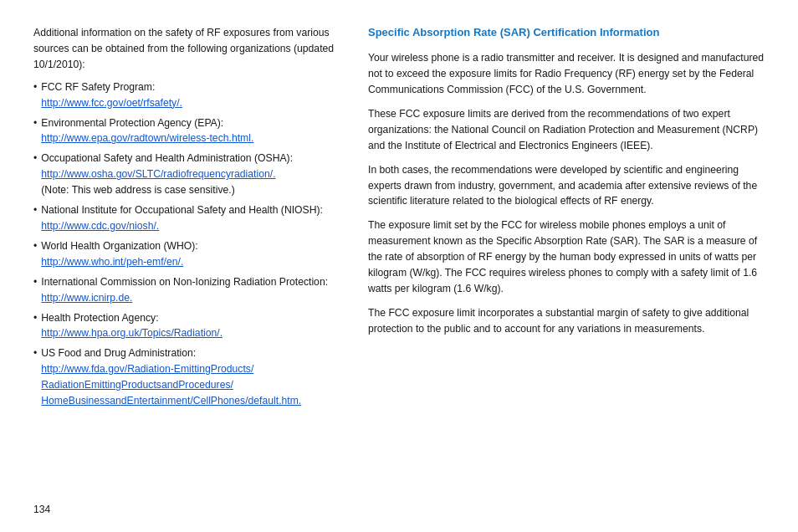 The height and width of the screenshot is (532, 798). What do you see at coordinates (158, 174) in the screenshot?
I see `osha-link: http://www.osha.gov/SLTC/radiofrequencyr…` at bounding box center [158, 174].